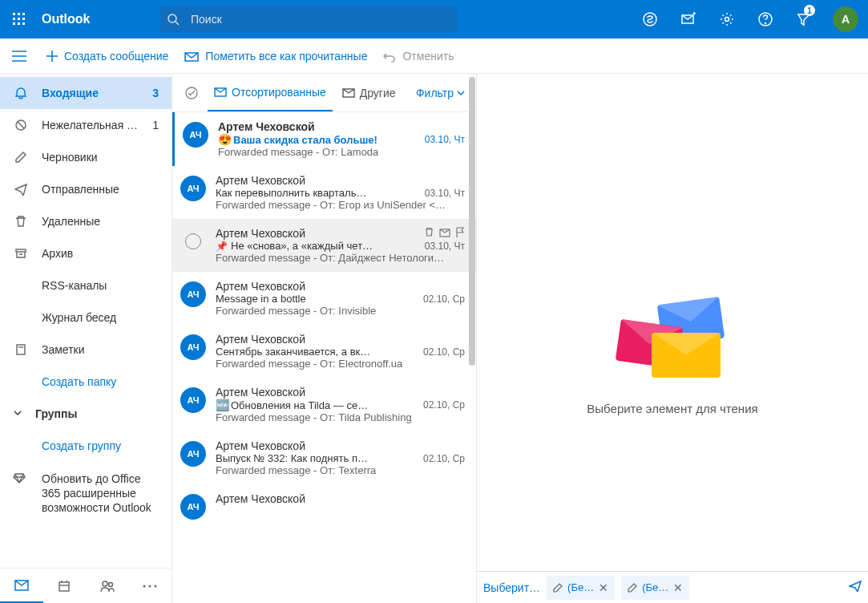 This screenshot has width=868, height=603. I want to click on notes-icon, so click(21, 350).